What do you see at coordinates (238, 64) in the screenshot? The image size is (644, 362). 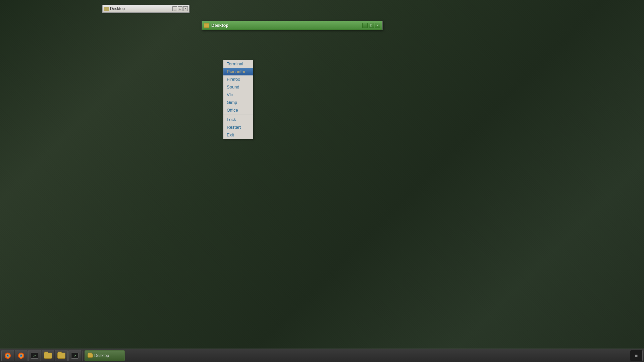 I see `menu-item-terminal: Terminal` at bounding box center [238, 64].